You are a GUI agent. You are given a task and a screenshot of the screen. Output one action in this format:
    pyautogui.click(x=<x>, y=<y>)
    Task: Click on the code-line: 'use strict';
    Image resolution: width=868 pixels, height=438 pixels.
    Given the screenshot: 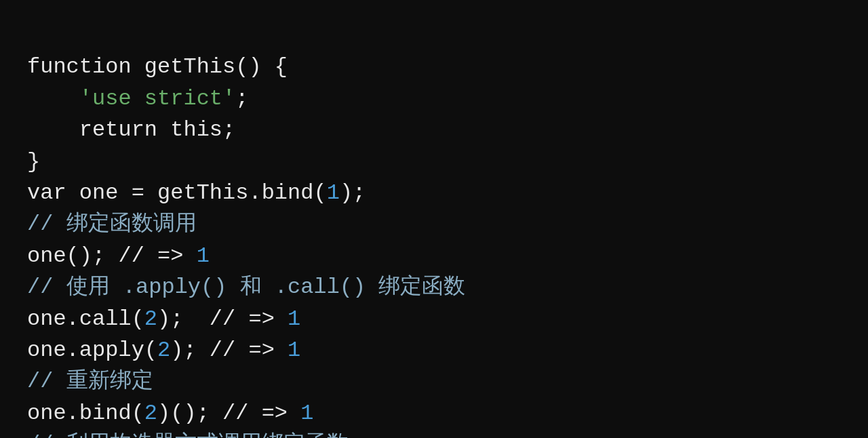 What is the action you would take?
    pyautogui.click(x=246, y=99)
    